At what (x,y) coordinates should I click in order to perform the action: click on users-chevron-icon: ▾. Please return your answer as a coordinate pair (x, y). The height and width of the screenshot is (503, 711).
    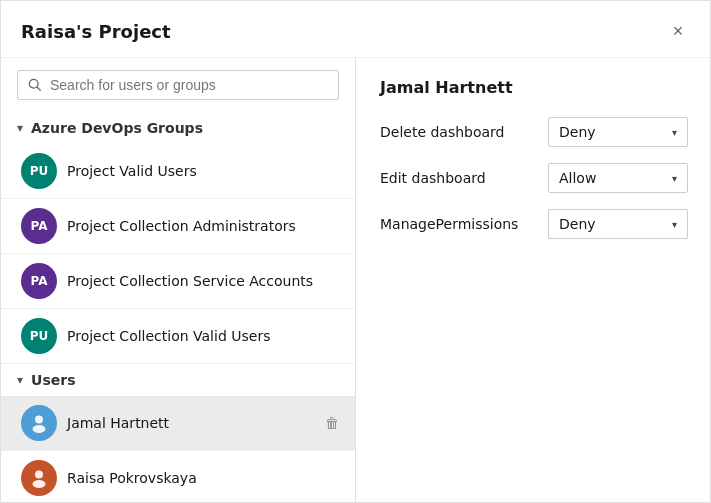
    Looking at the image, I should click on (20, 380).